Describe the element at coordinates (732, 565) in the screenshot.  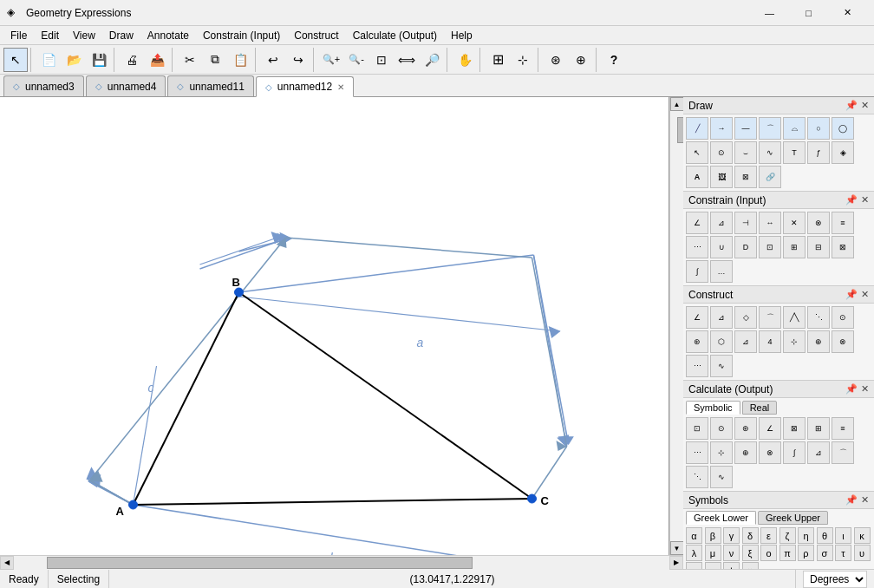
I see `sym-psi: ψ` at that location.